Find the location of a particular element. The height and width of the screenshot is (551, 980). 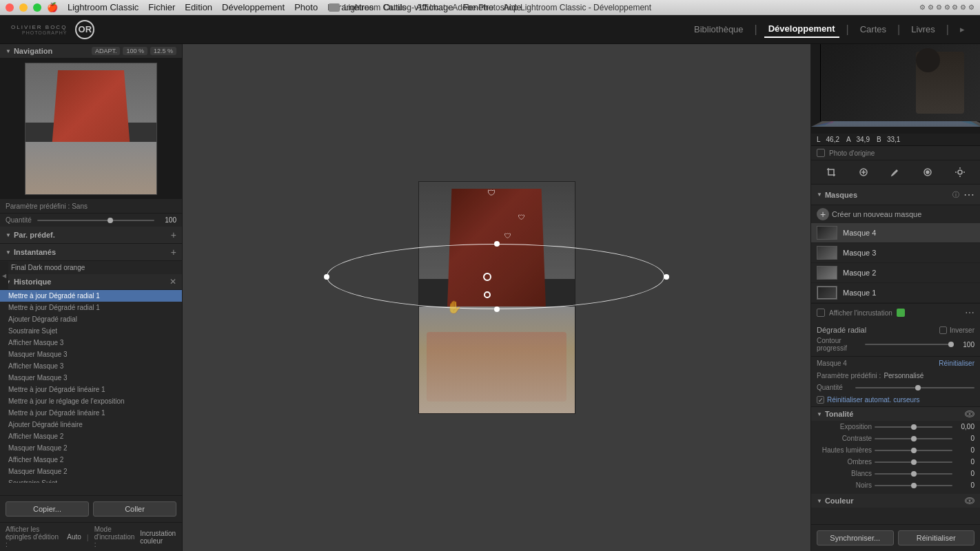

hautes-lumieres-slider is located at coordinates (914, 450).